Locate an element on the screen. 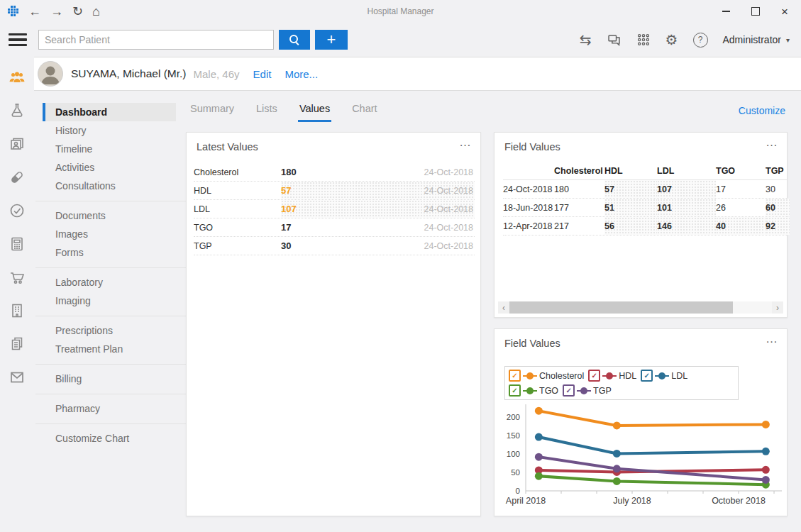 The width and height of the screenshot is (801, 532). sidebar-item-dashboard: Dashboard is located at coordinates (109, 112).